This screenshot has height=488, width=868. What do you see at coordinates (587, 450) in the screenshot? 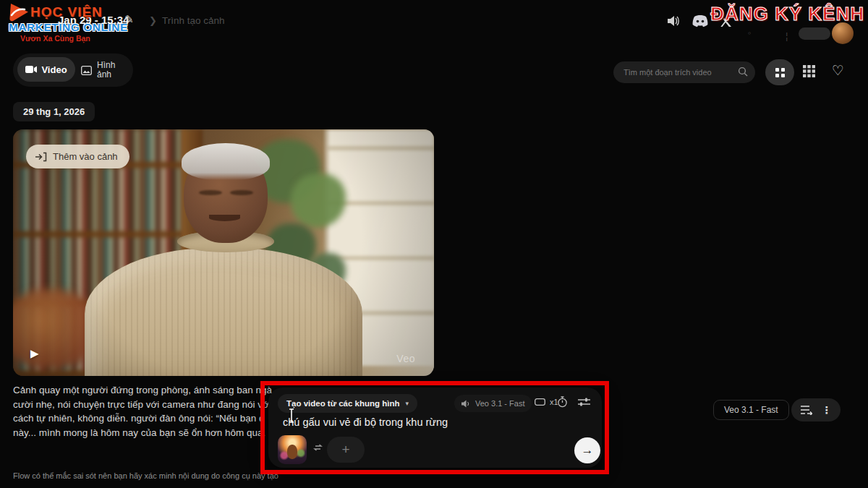
I see `generate-button: →` at bounding box center [587, 450].